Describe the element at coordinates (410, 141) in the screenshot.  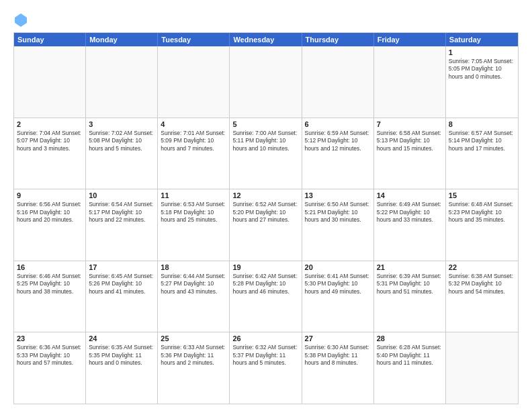
I see `day-info: Sunrise: 6:58 AM Sunset: 5:13 PM Dayligh…` at that location.